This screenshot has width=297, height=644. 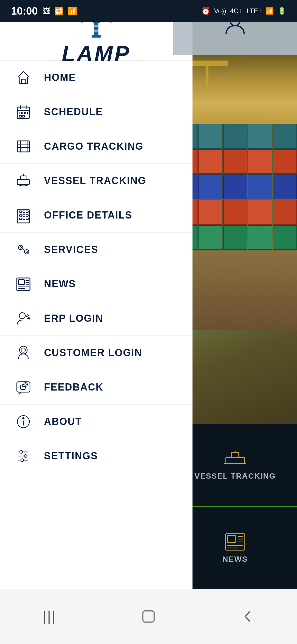 I want to click on sidebar-item-settings: SETTINGS, so click(x=96, y=456).